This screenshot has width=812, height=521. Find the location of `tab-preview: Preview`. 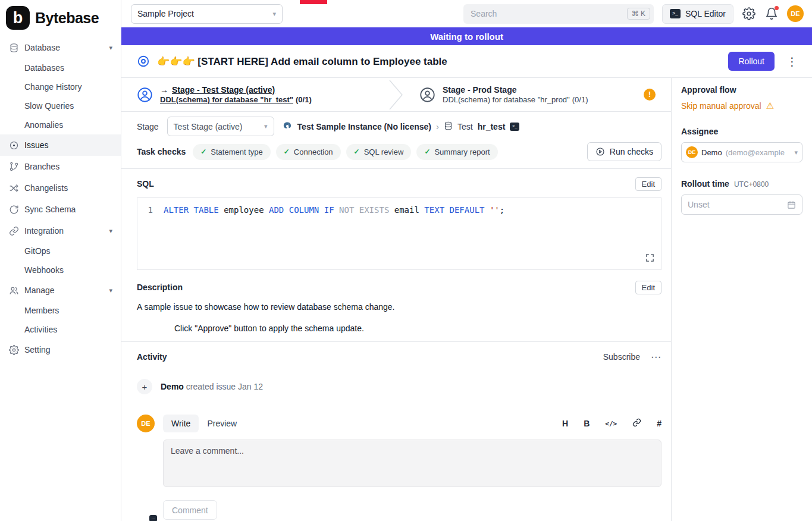

tab-preview: Preview is located at coordinates (222, 423).